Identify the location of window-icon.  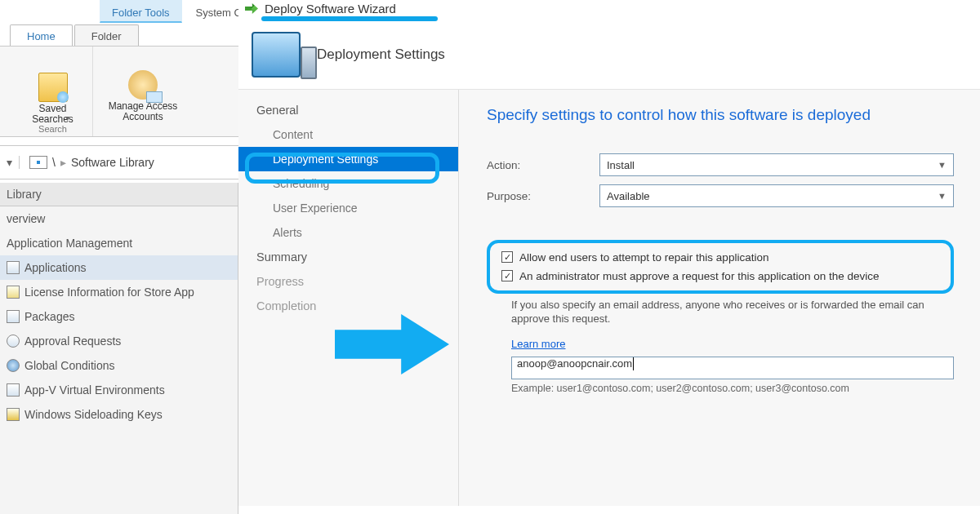
(38, 162).